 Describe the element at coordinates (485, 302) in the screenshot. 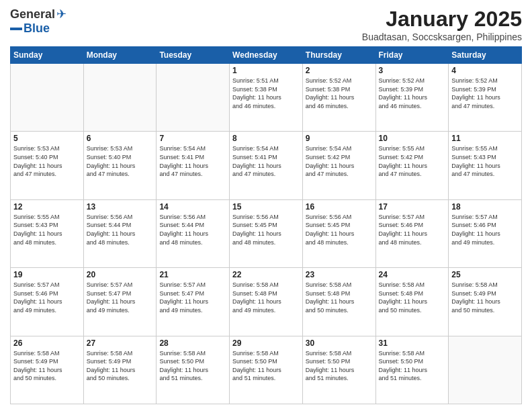

I see `table-row: 25Sunrise: 5:58 AMSunset: 5:49 PMDayligh…` at that location.